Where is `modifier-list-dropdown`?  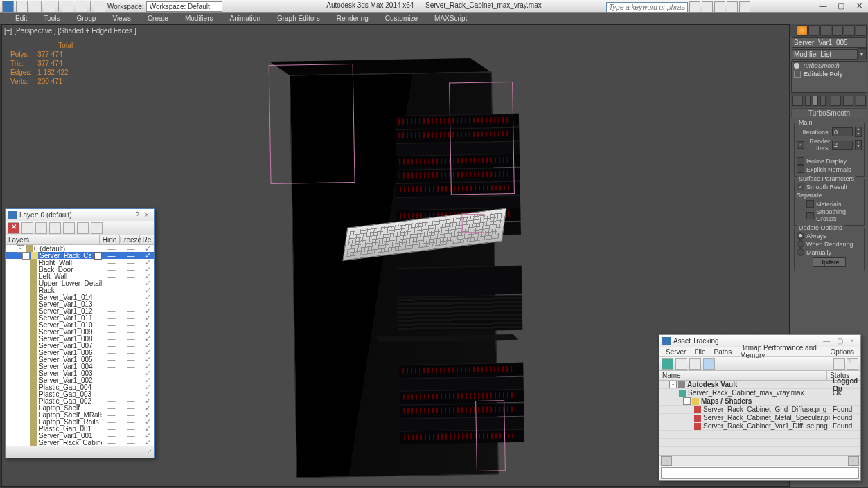 modifier-list-dropdown is located at coordinates (824, 54).